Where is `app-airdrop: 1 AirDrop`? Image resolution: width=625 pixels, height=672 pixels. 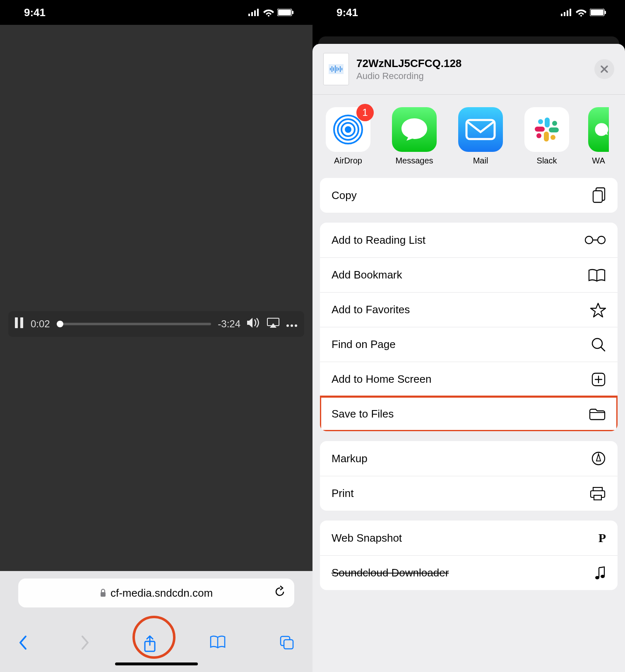 app-airdrop: 1 AirDrop is located at coordinates (348, 137).